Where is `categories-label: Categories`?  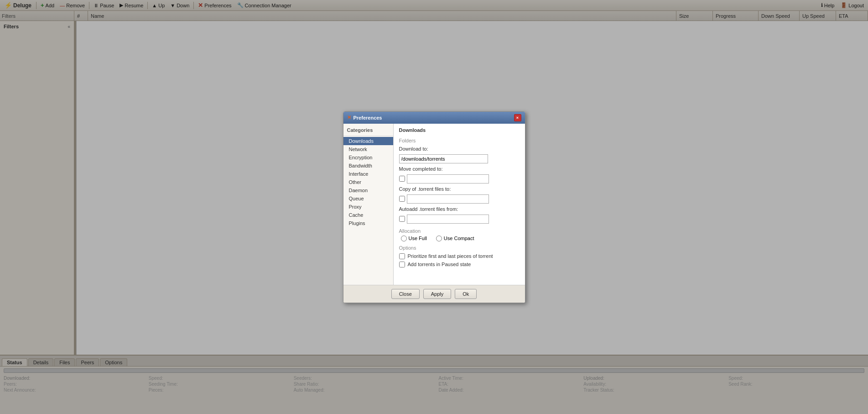 categories-label: Categories is located at coordinates (369, 131).